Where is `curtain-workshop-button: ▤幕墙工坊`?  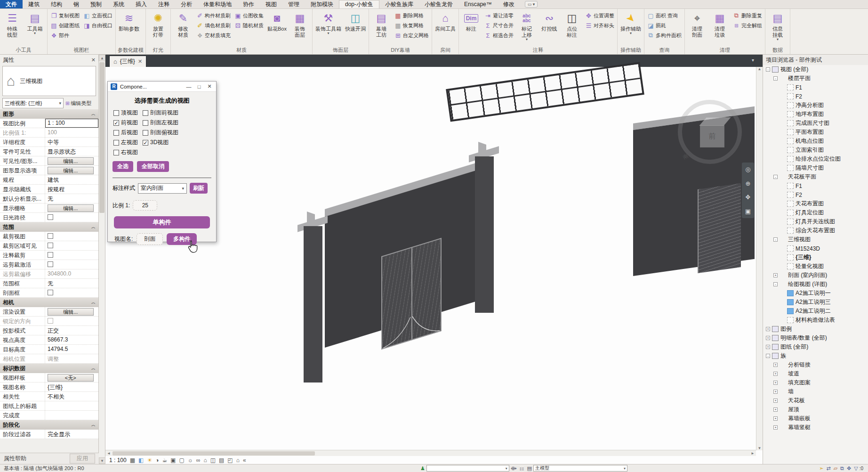
curtain-workshop-button: ▤幕墙工坊 is located at coordinates (381, 28).